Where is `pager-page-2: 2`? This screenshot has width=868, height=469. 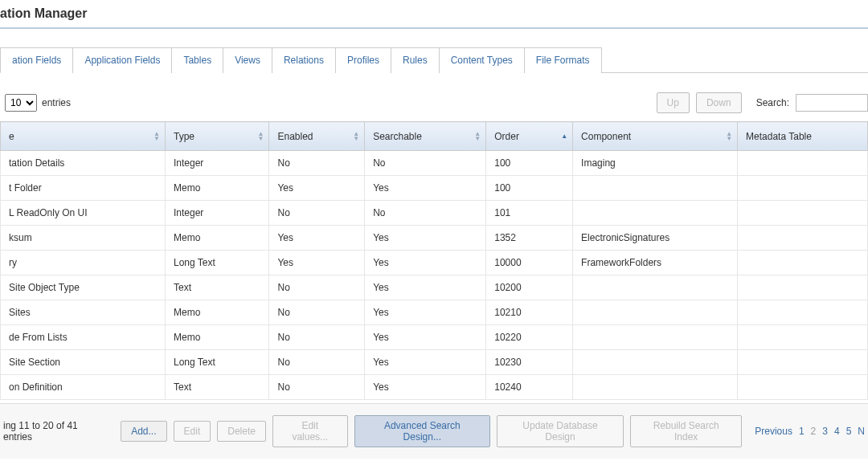
pager-page-2: 2 is located at coordinates (813, 431).